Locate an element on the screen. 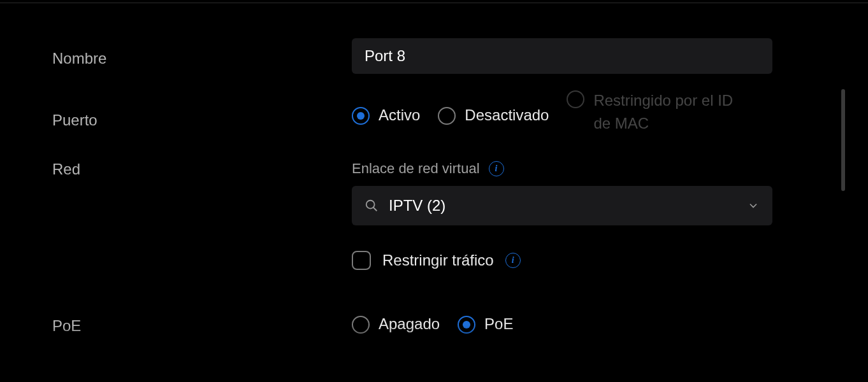 The image size is (868, 382). radio-label: Restringido por el ID de MAC is located at coordinates (667, 112).